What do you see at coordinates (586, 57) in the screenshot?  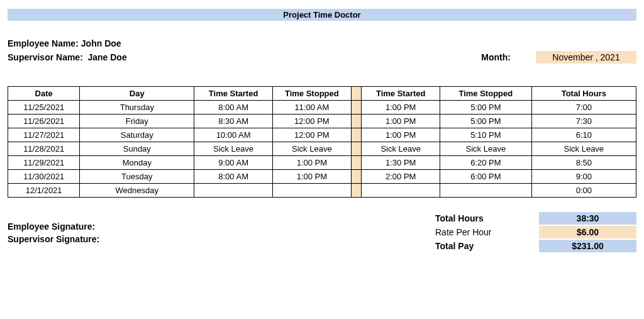 I see `month-value: November , 2021` at bounding box center [586, 57].